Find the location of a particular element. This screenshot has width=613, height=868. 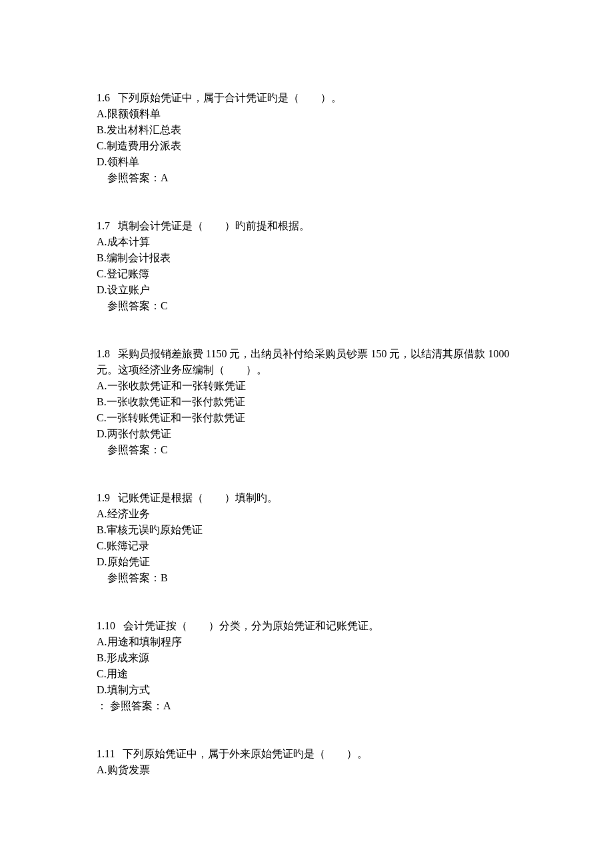

option-a: A.购货发票 is located at coordinates (306, 770).